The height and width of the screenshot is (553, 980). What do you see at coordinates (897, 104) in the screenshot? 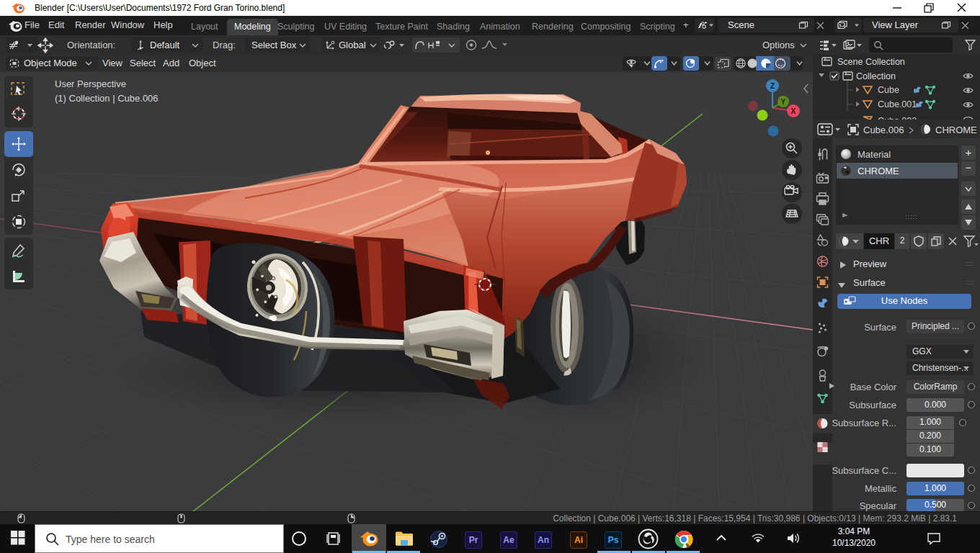
I see `svg-text: Cube.001` at bounding box center [897, 104].